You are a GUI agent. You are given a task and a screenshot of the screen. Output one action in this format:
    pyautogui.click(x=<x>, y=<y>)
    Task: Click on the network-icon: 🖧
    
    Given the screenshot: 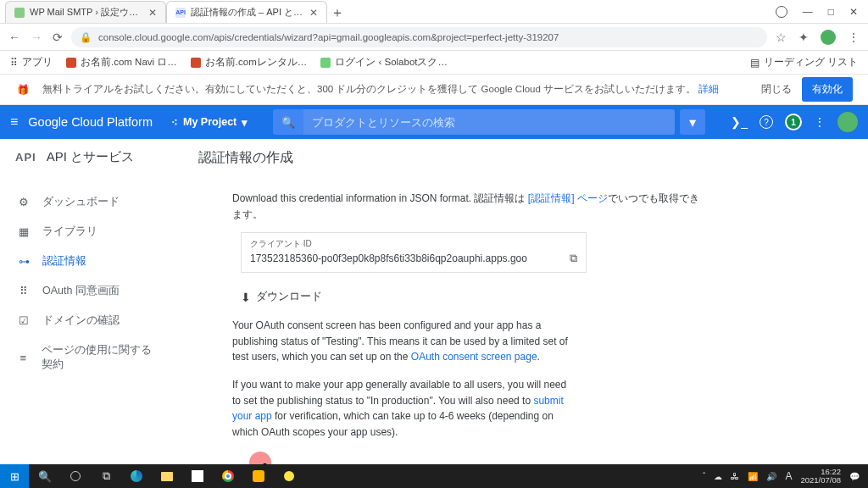 What is the action you would take?
    pyautogui.click(x=735, y=476)
    